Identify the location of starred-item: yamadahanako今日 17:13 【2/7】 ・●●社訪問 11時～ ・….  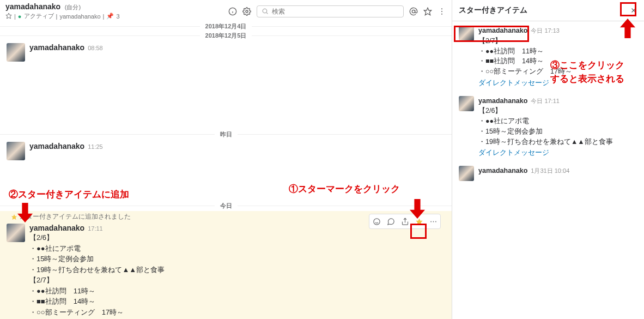
(548, 57).